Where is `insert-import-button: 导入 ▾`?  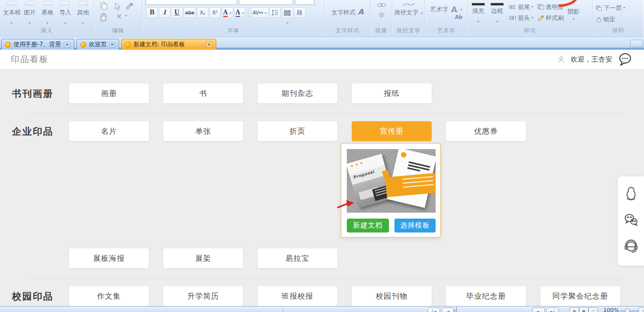 insert-import-button: 导入 ▾ is located at coordinates (65, 13).